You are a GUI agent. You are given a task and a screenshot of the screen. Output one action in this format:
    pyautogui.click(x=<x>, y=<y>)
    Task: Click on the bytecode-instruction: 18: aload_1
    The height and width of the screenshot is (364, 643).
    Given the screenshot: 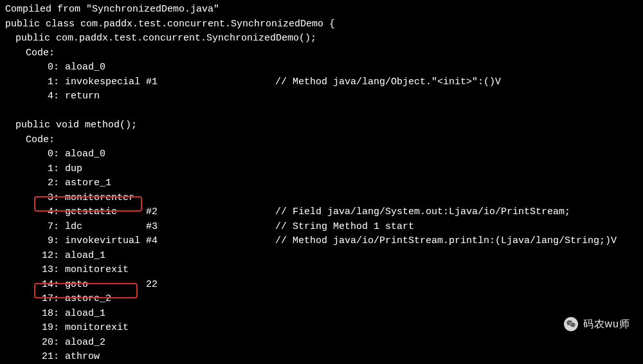 What is the action you would take?
    pyautogui.click(x=322, y=314)
    